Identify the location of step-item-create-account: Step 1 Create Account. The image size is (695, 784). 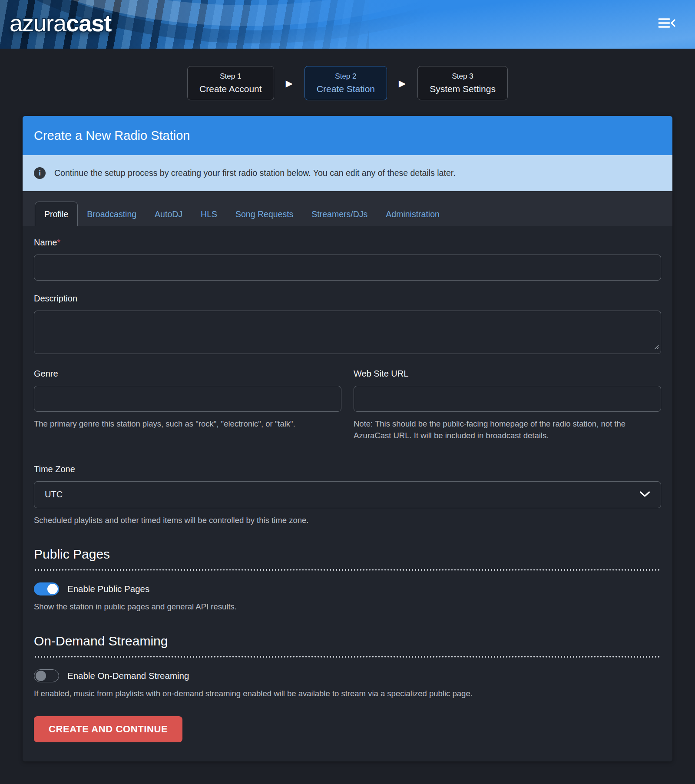
(231, 83).